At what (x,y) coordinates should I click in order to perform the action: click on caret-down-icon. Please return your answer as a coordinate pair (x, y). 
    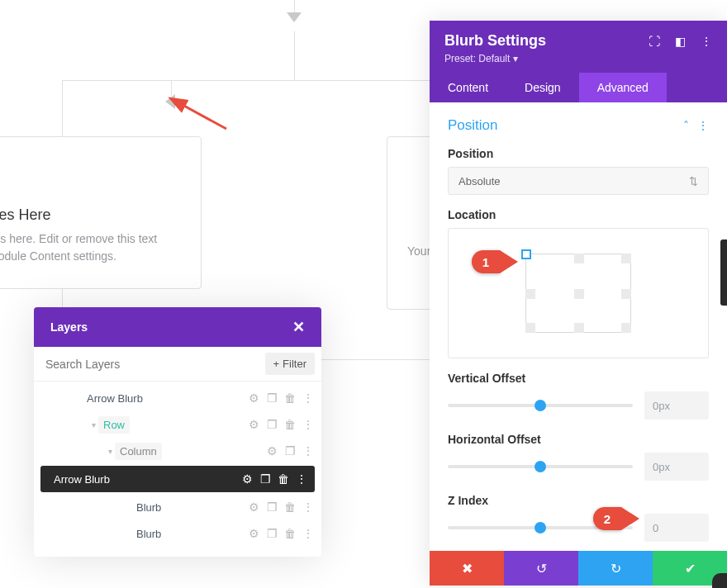
    Looking at the image, I should click on (294, 17).